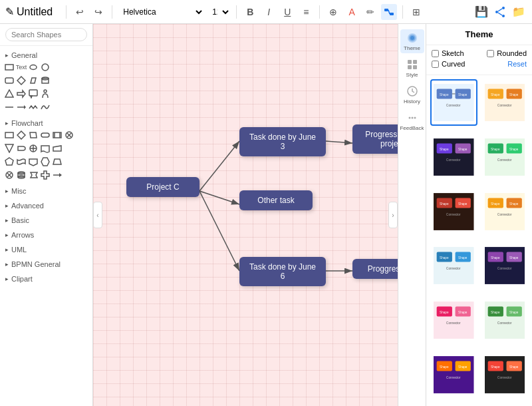 This screenshot has height=406, width=532. Describe the element at coordinates (21, 67) in the screenshot. I see `text-shape: Text` at that location.